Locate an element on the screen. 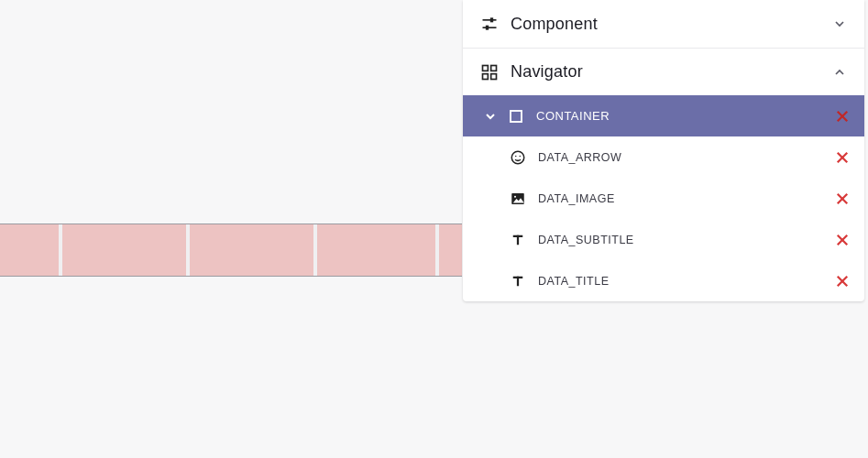 The height and width of the screenshot is (458, 868). section-component-label: Component is located at coordinates (554, 24).